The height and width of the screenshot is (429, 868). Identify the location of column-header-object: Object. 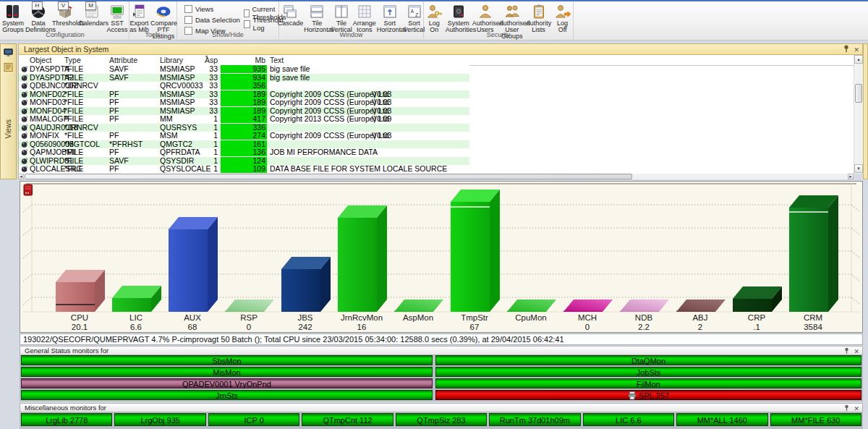
(41, 60).